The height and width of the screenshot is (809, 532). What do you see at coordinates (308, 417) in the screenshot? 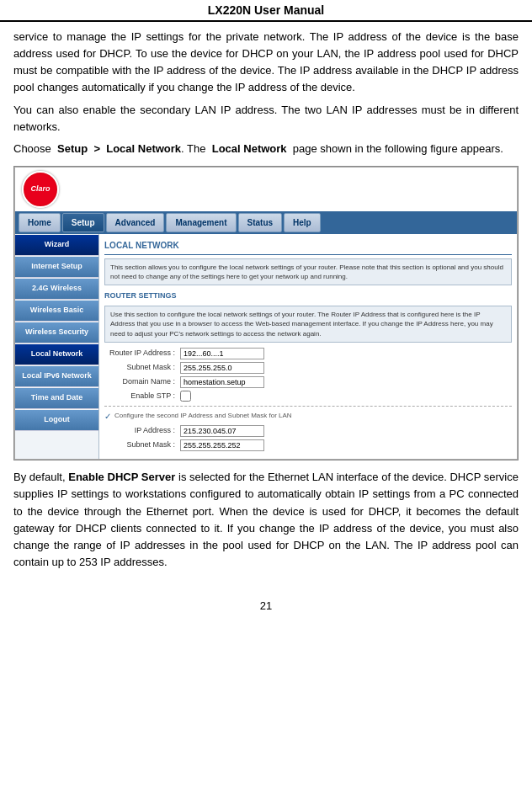
I see `secondary-desc: ✓ Configure the second IP Address and Su…` at bounding box center [308, 417].